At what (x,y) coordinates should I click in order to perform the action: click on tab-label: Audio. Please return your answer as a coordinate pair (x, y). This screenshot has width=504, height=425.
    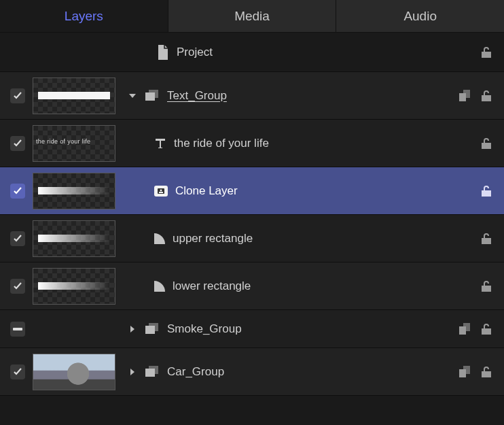
    Looking at the image, I should click on (420, 16).